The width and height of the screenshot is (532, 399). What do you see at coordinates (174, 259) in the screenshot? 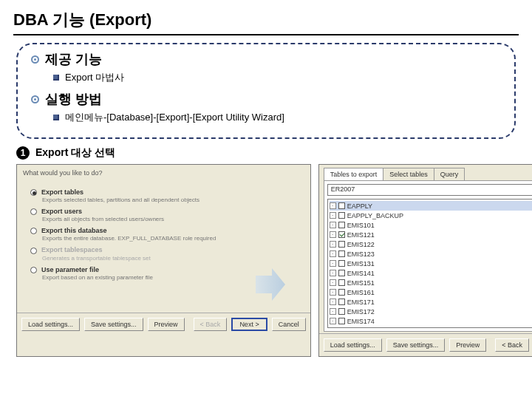
I see `option-description: Generates a transportable tablespace set` at bounding box center [174, 259].